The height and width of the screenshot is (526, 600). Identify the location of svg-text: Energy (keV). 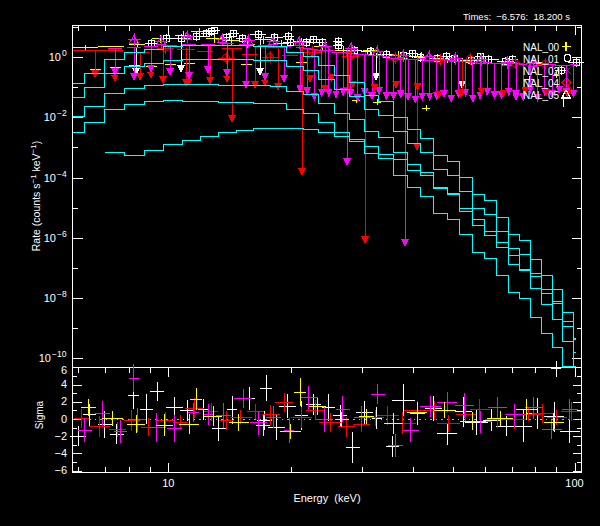
(326, 498).